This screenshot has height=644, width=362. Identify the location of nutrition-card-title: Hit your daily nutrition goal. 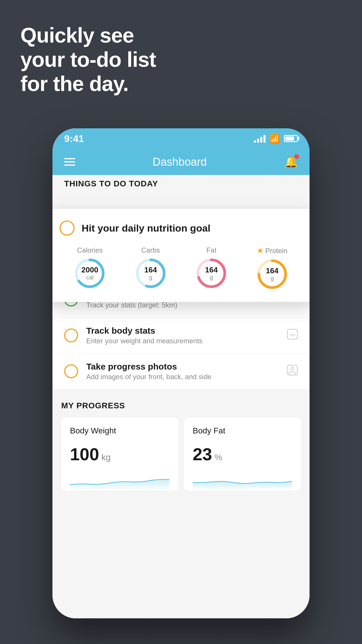
(146, 228).